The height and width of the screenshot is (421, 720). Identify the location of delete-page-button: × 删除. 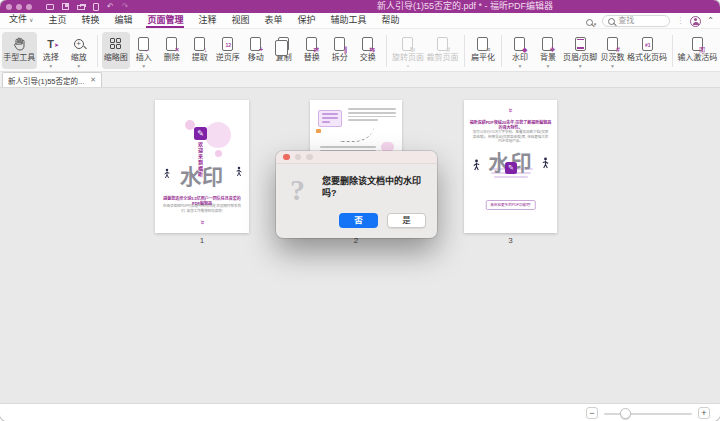
(172, 50).